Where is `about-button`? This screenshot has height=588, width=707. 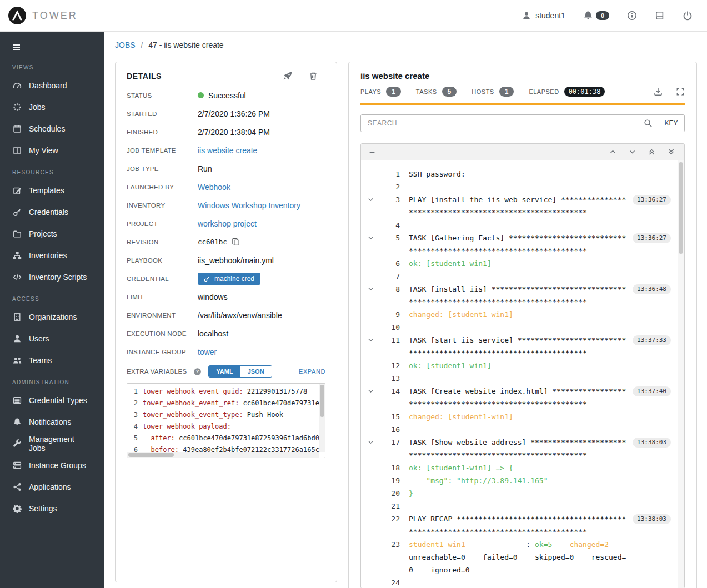
about-button is located at coordinates (632, 16).